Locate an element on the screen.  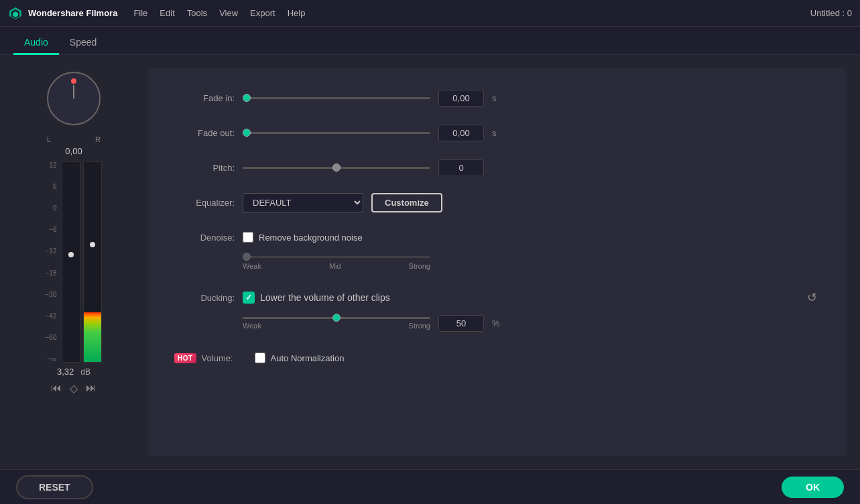
menu-view: View is located at coordinates (229, 13).